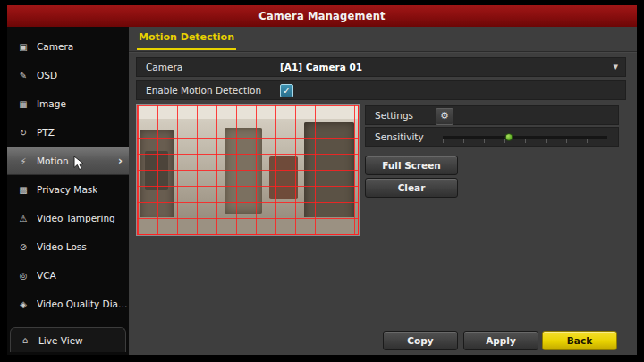  What do you see at coordinates (68, 161) in the screenshot?
I see `sidebar-item-motion: ⚡ Motion ›` at bounding box center [68, 161].